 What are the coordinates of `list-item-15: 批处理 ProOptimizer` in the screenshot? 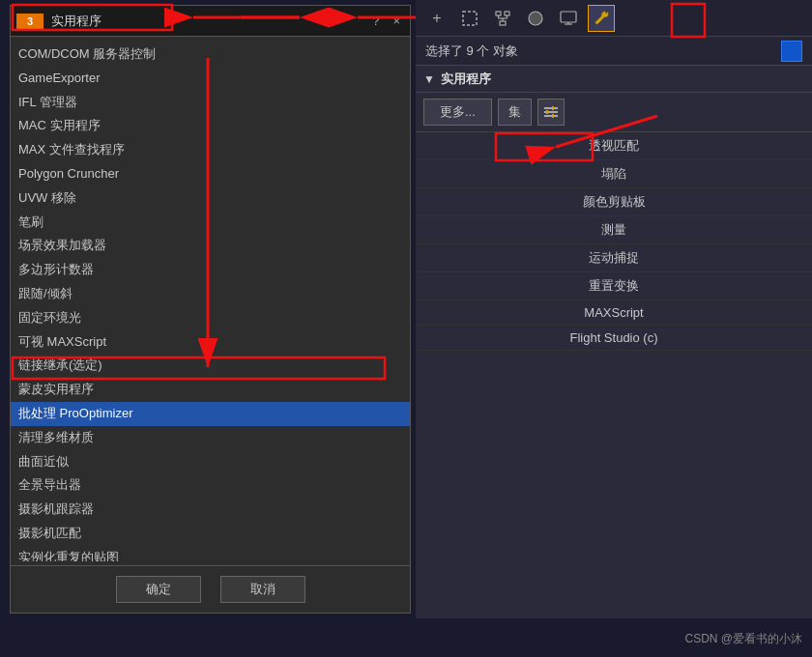 It's located at (211, 414).